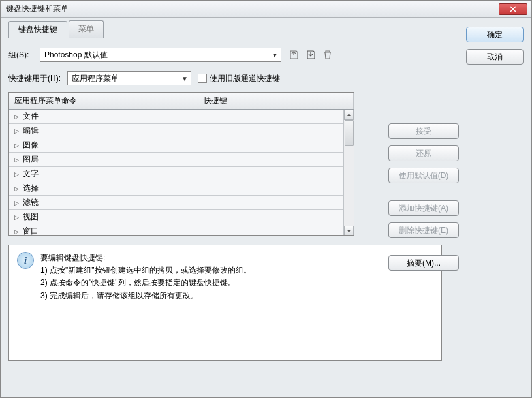 The width and height of the screenshot is (532, 398). What do you see at coordinates (185, 55) in the screenshot?
I see `set-row: 组(S): Photoshop 默认值 ▼` at bounding box center [185, 55].